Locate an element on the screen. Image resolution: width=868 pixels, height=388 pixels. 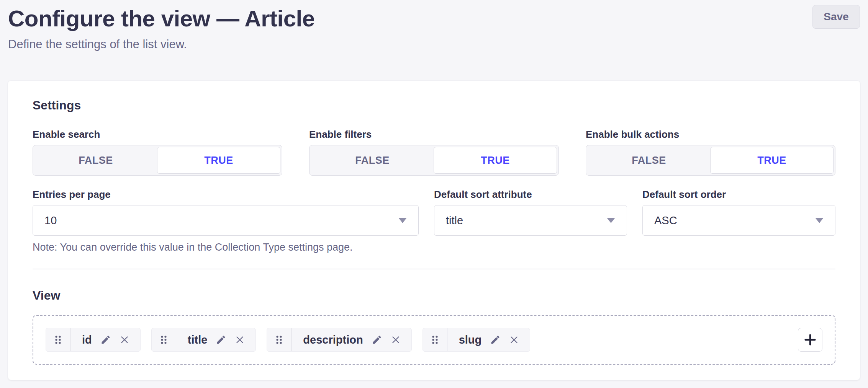
entries-per-page-label: Entries per page is located at coordinates (226, 194).